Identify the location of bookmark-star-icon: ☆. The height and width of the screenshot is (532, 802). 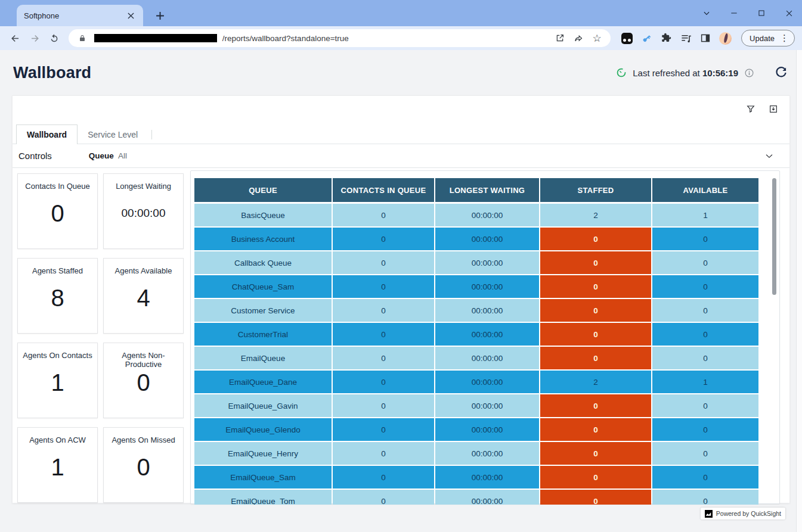
(597, 38).